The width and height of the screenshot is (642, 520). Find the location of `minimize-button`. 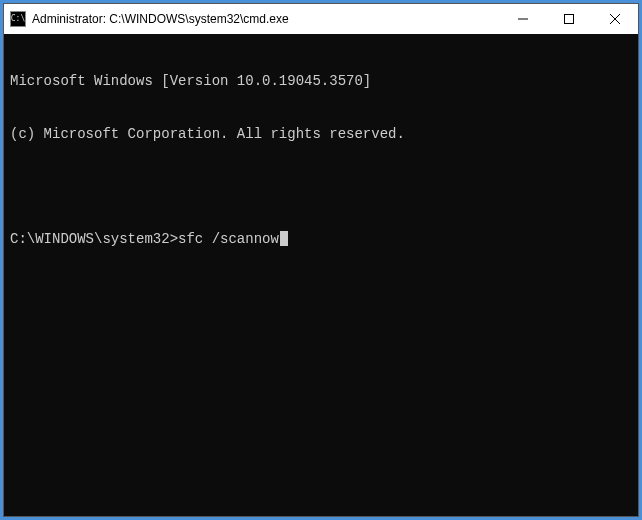

minimize-button is located at coordinates (523, 19).